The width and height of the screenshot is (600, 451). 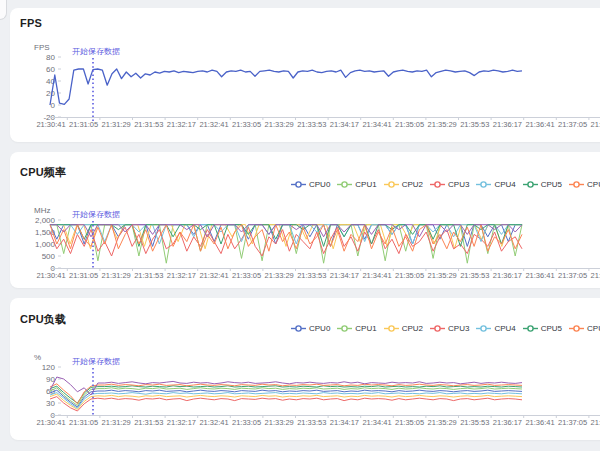 I want to click on y-axis-tick-label: 120, so click(x=49, y=368).